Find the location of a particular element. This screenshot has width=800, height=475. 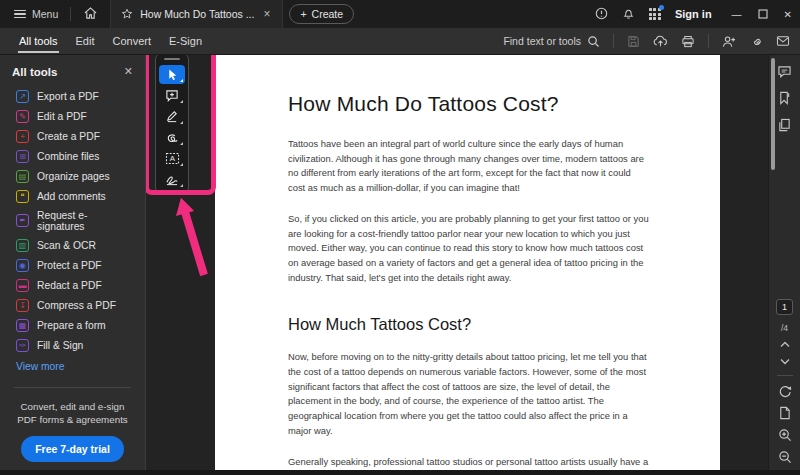

sidebar-item-label: Export a PDF is located at coordinates (68, 96).